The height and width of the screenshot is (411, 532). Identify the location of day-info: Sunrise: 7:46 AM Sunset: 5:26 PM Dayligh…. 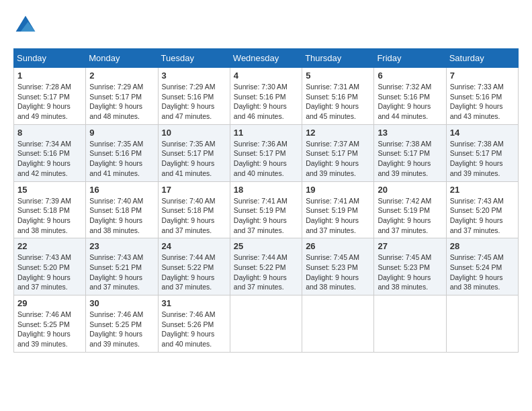
(194, 329).